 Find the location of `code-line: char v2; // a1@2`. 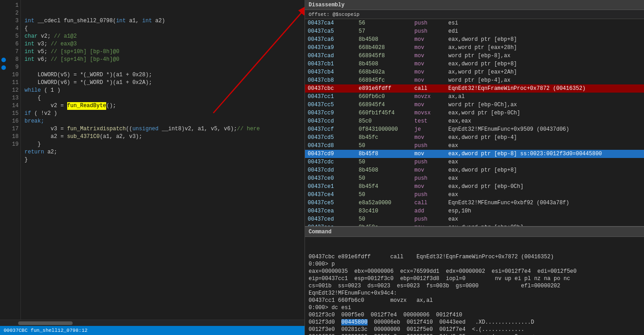

code-line: char v2; // a1@2 is located at coordinates (162, 36).